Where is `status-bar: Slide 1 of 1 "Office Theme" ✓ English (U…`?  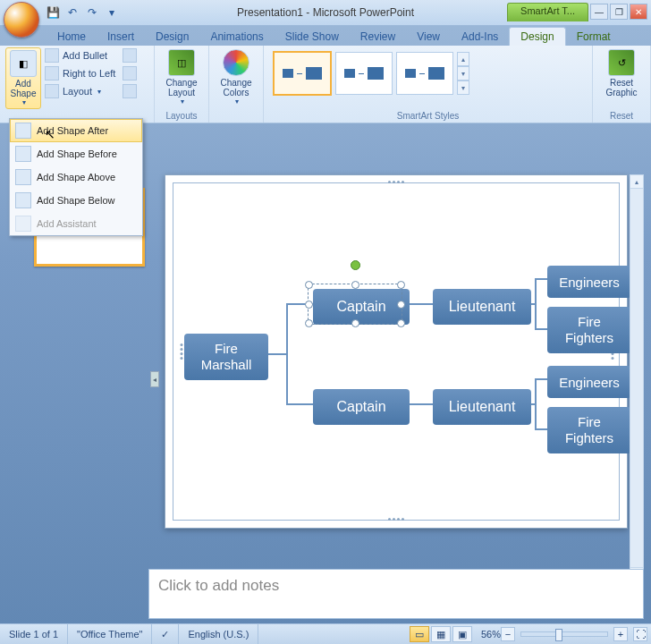
status-bar: Slide 1 of 1 "Office Theme" ✓ English (U… is located at coordinates (326, 633).